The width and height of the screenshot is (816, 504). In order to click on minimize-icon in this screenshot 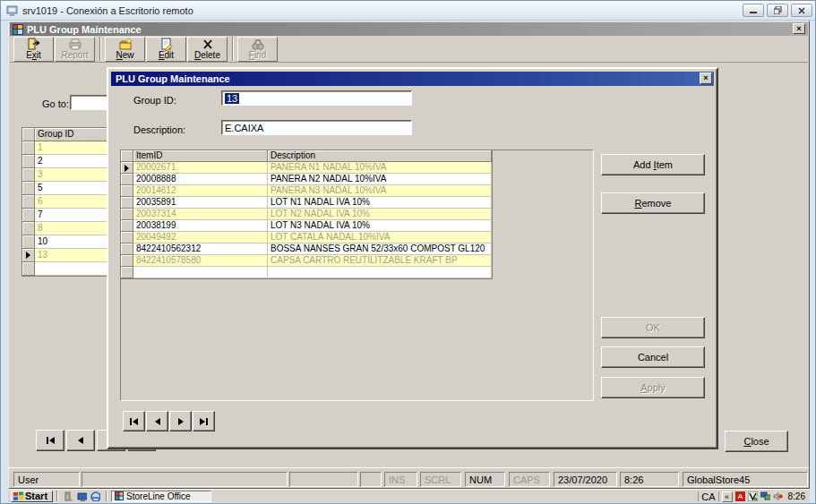, I will do `click(753, 11)`.